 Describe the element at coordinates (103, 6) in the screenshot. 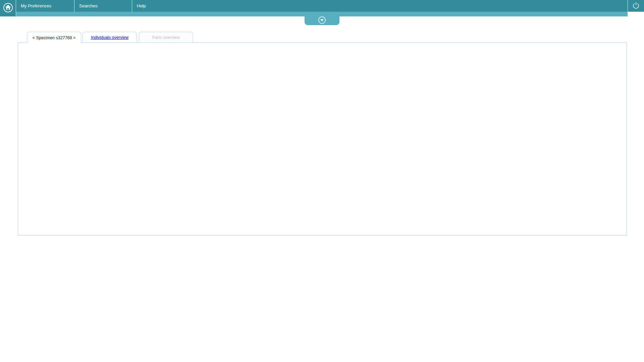

I see `menu-item-searches: Searches` at that location.